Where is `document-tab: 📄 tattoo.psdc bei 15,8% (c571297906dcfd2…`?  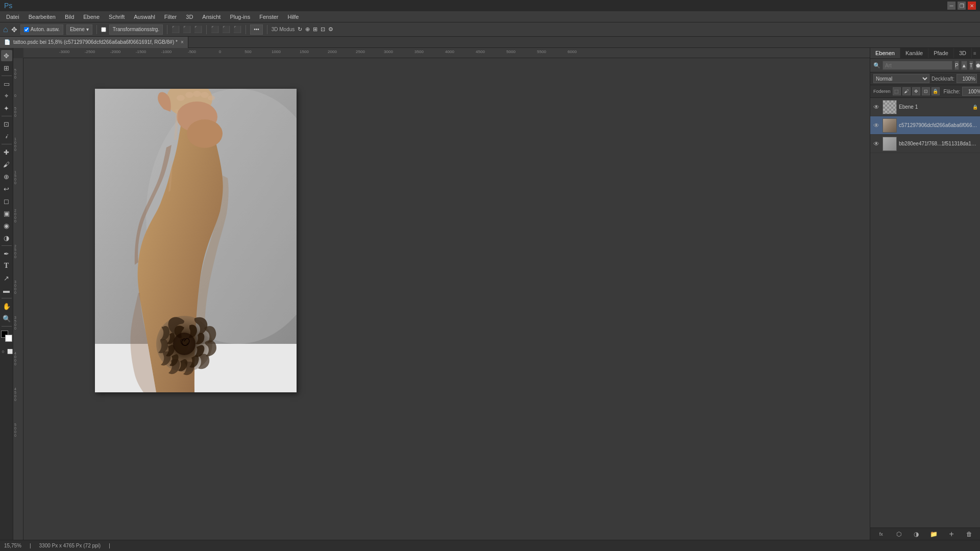
document-tab: 📄 tattoo.psdc bei 15,8% (c571297906dcfd2… is located at coordinates (94, 42).